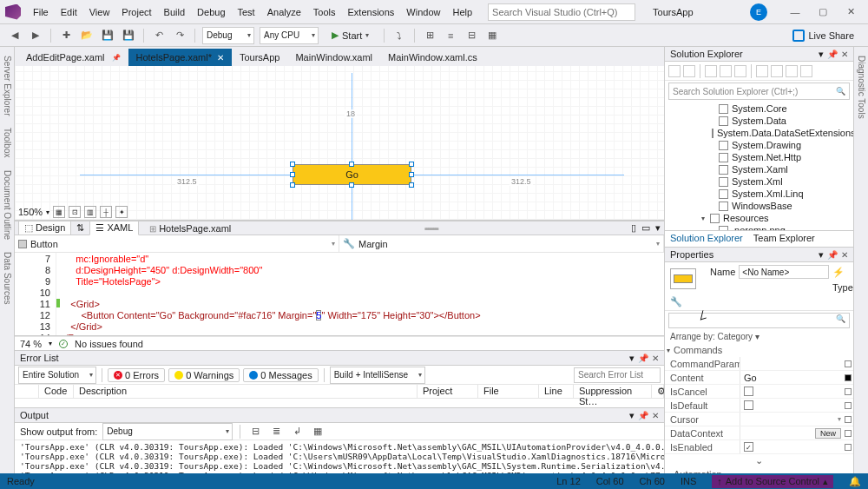 This screenshot has width=868, height=489. I want to click on se-back-icon, so click(689, 71).